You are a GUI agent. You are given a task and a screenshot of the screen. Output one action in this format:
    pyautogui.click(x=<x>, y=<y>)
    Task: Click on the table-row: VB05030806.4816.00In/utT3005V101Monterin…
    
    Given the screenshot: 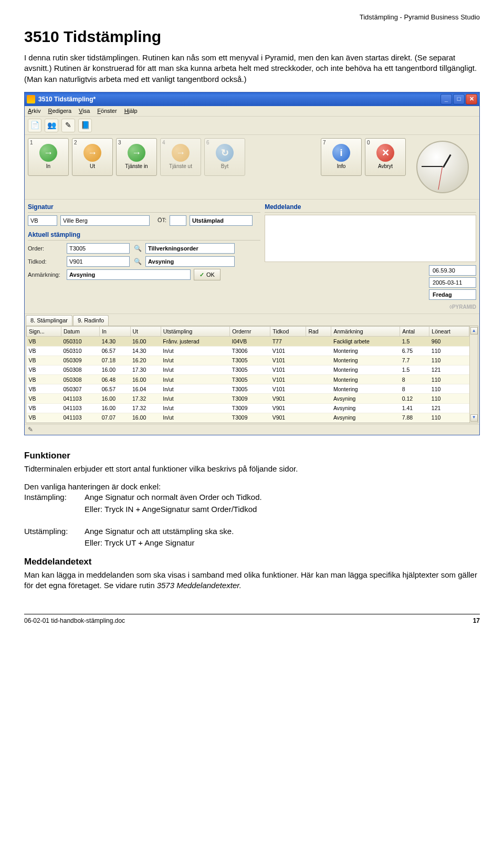 What is the action you would take?
    pyautogui.click(x=248, y=380)
    